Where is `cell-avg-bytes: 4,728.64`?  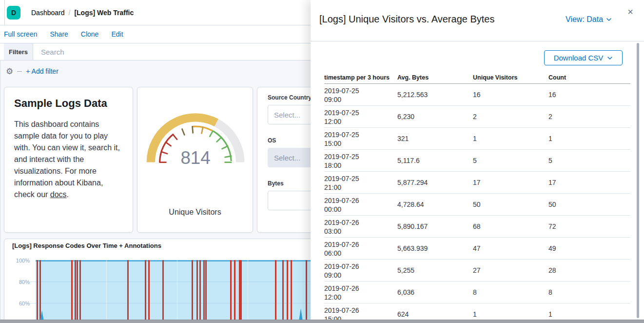 cell-avg-bytes: 4,728.64 is located at coordinates (410, 204).